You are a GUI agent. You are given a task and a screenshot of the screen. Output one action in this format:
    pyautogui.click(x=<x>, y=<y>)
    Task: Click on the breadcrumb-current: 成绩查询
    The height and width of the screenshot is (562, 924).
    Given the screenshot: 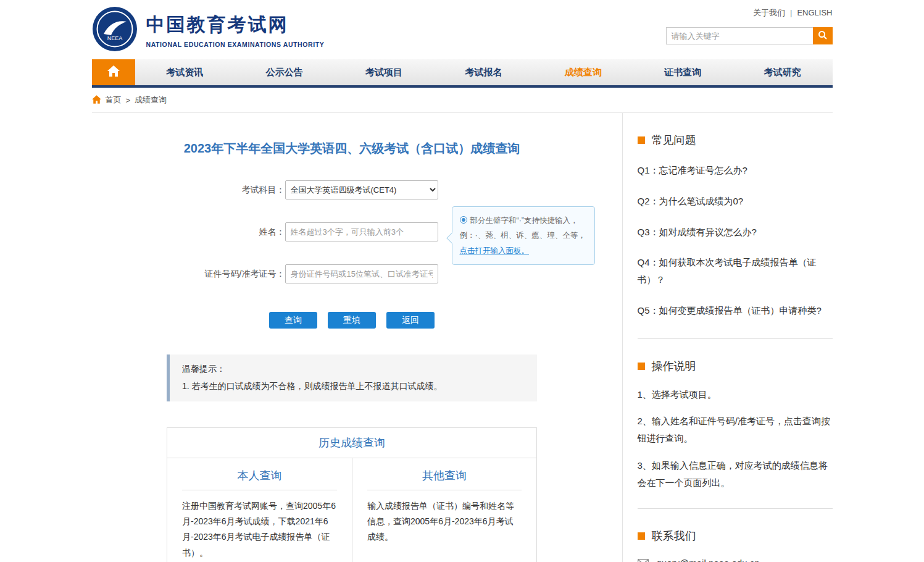 What is the action you would take?
    pyautogui.click(x=151, y=100)
    